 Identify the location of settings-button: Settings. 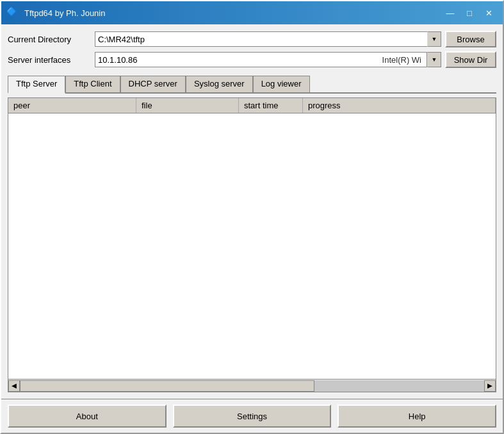
(252, 416).